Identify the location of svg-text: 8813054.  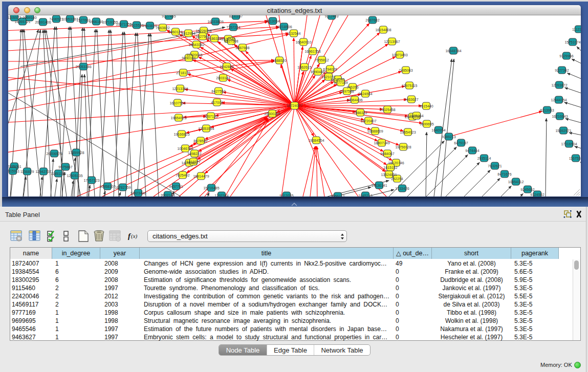
(272, 21).